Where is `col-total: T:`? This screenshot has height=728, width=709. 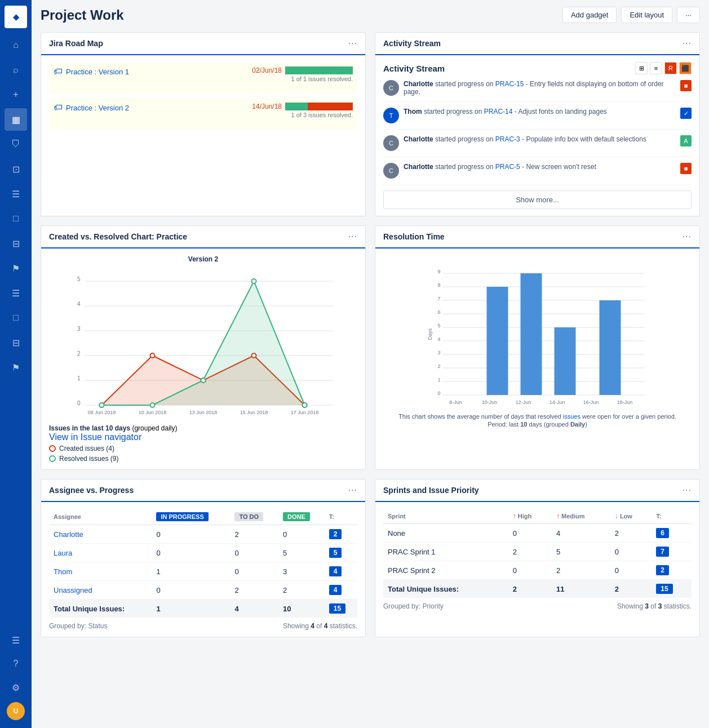
col-total: T: is located at coordinates (341, 517).